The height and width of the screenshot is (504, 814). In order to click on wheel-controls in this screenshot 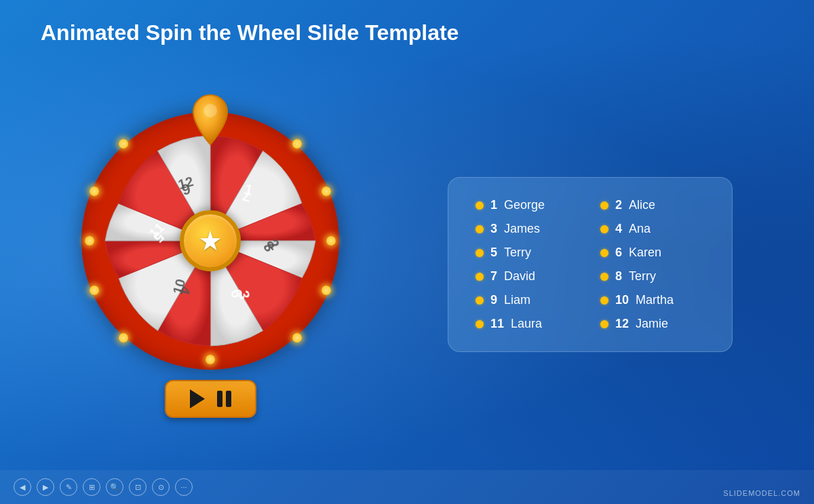, I will do `click(210, 399)`.